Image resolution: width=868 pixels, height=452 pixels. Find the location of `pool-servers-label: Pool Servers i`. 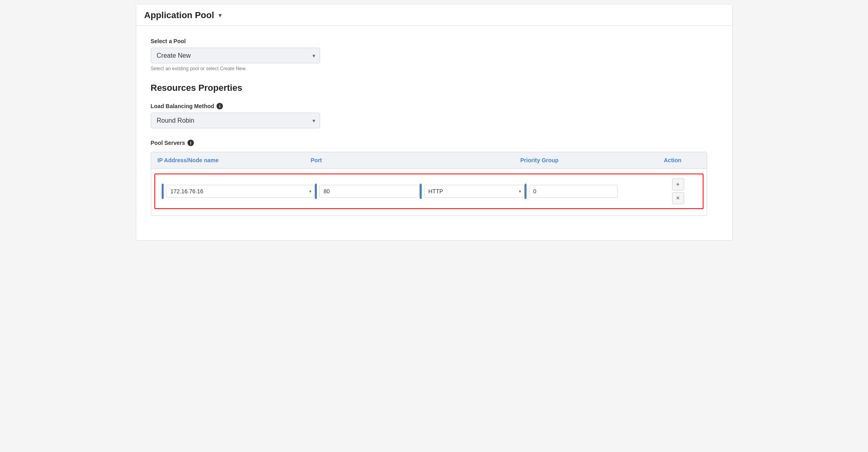

pool-servers-label: Pool Servers i is located at coordinates (434, 143).